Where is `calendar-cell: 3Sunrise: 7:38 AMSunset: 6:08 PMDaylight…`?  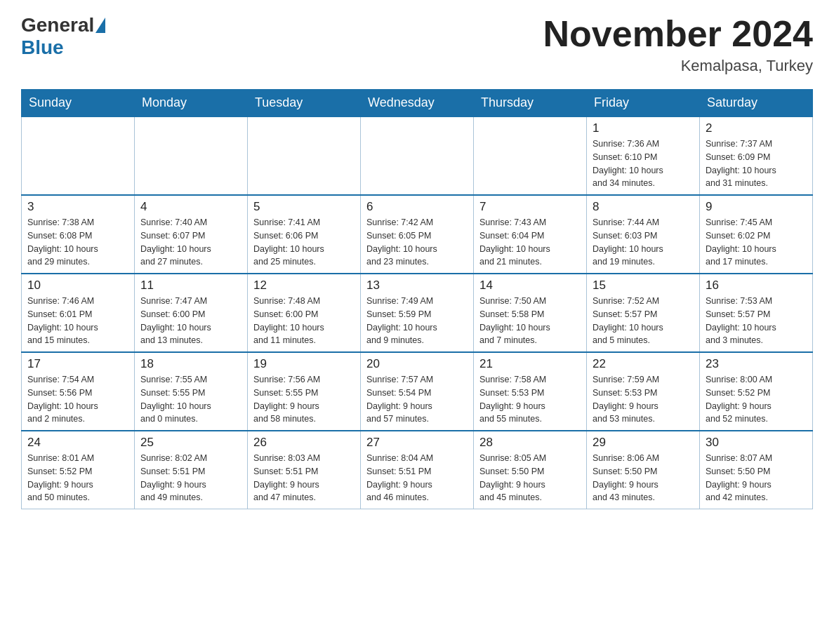
calendar-cell: 3Sunrise: 7:38 AMSunset: 6:08 PMDaylight… is located at coordinates (79, 234).